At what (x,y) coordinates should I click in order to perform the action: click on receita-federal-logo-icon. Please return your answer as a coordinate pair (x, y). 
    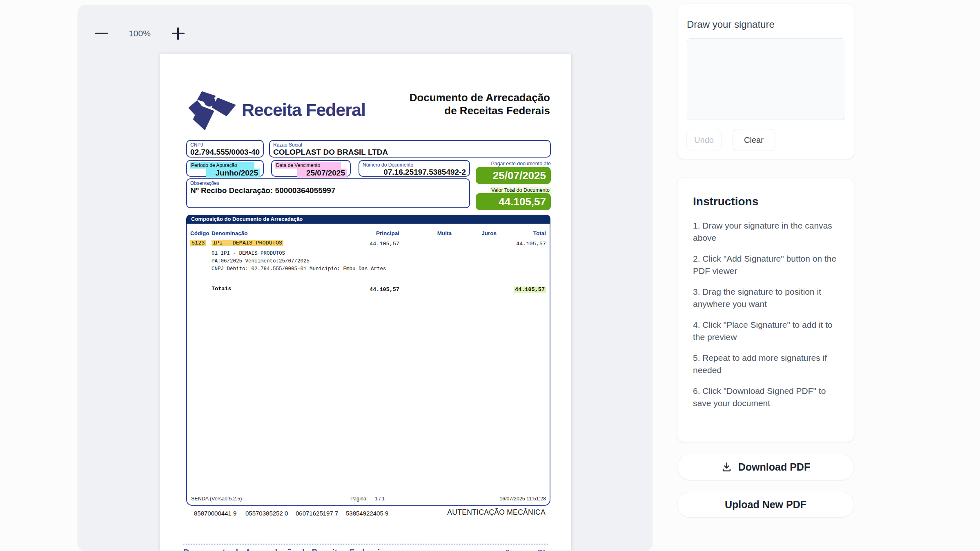
    Looking at the image, I should click on (213, 111).